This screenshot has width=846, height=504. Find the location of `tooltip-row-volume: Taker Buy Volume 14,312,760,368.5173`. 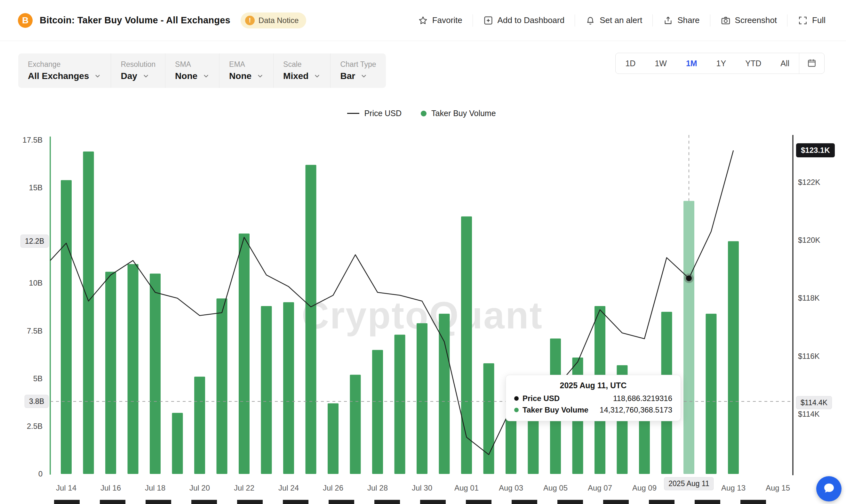

tooltip-row-volume: Taker Buy Volume 14,312,760,368.5173 is located at coordinates (593, 410).